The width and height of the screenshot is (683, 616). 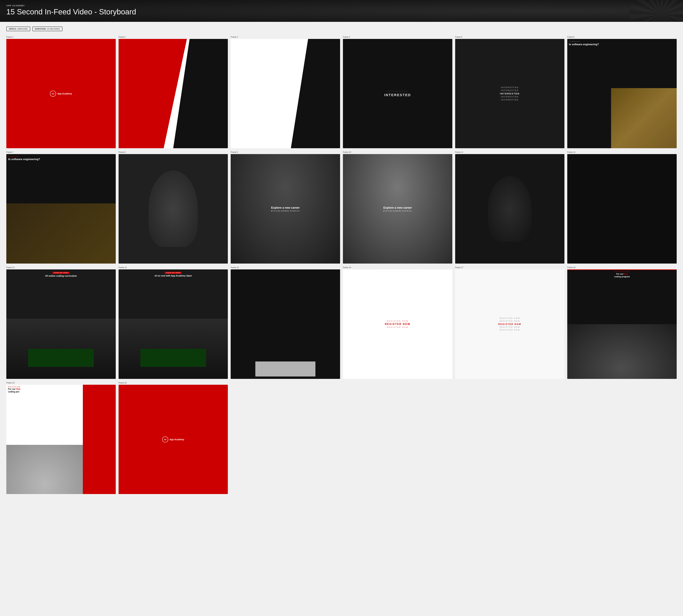 I want to click on frame-item-3: Frame 3, so click(x=286, y=92).